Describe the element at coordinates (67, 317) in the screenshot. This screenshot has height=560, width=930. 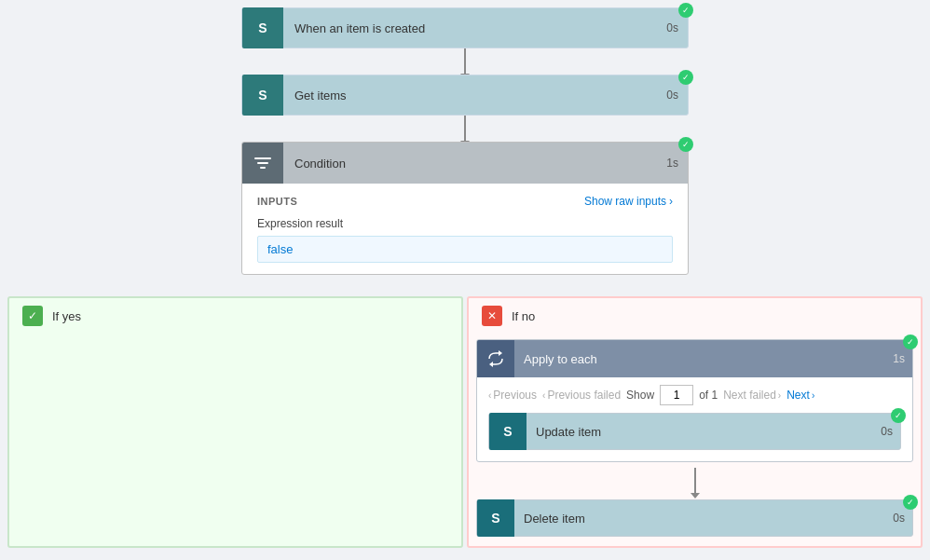
I see `if-yes-label: If yes` at that location.